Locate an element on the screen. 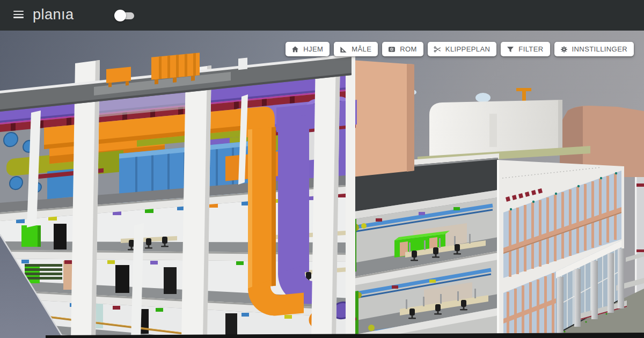 This screenshot has height=338, width=644. hjem-label: HJEM is located at coordinates (313, 49).